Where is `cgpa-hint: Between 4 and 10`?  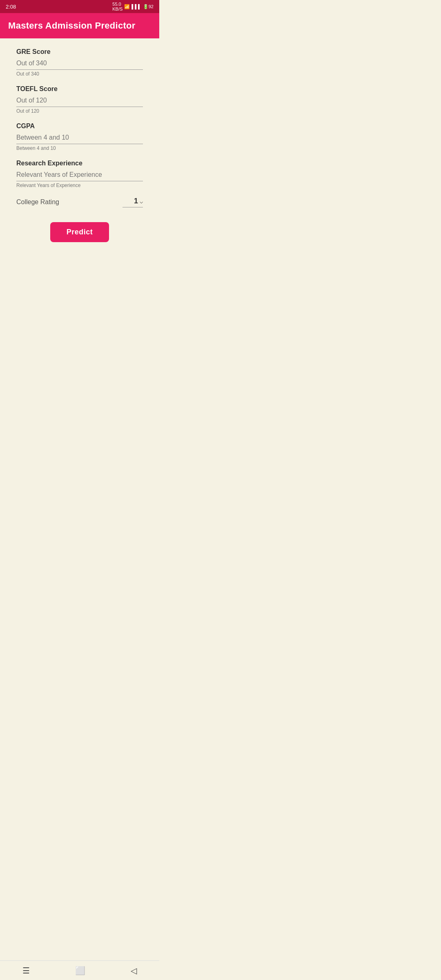 cgpa-hint: Between 4 and 10 is located at coordinates (36, 148).